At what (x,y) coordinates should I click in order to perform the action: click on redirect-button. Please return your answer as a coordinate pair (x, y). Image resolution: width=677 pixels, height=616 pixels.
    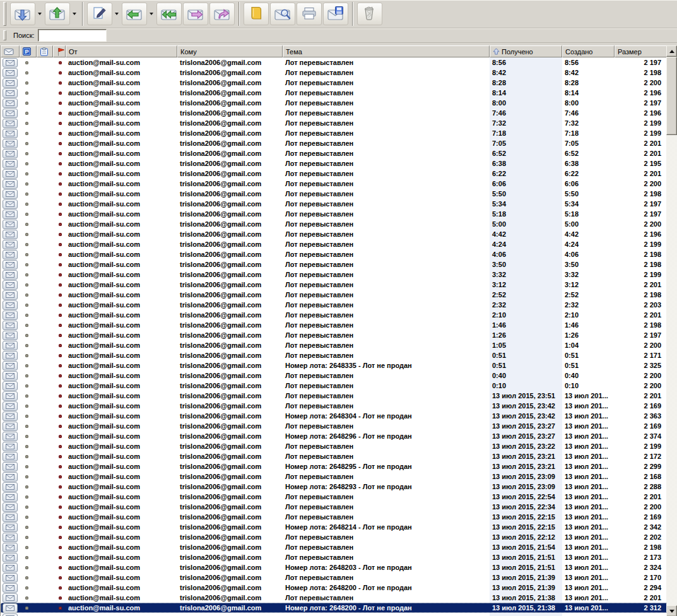
    Looking at the image, I should click on (222, 14).